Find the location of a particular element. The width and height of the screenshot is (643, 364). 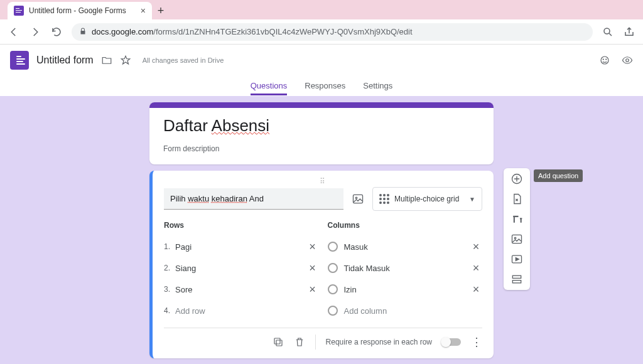

tab-title: Untitled form - Google Forms is located at coordinates (82, 11).